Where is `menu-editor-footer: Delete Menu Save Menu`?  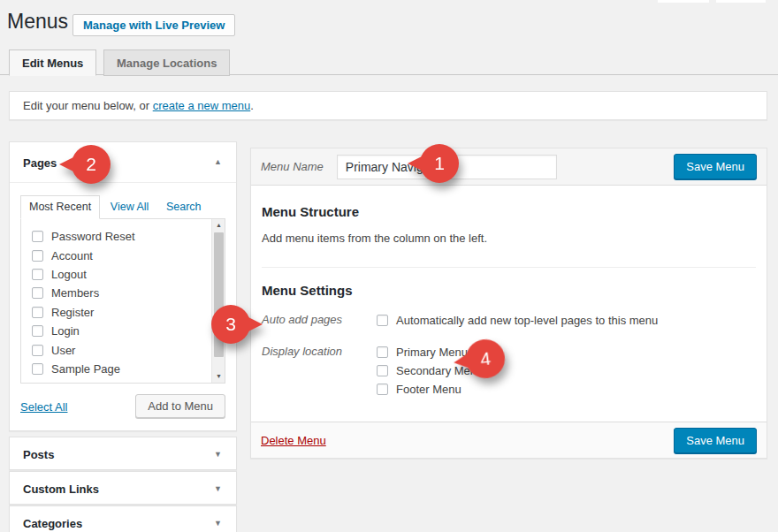 menu-editor-footer: Delete Menu Save Menu is located at coordinates (509, 440).